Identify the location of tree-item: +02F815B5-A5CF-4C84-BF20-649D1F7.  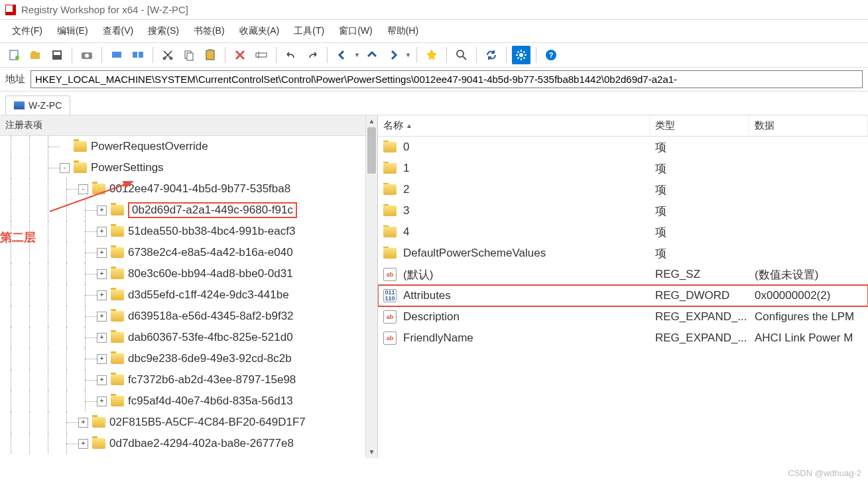
(188, 422).